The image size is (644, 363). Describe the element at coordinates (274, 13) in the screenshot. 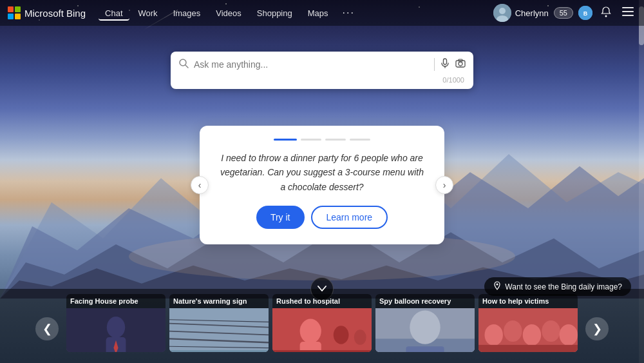

I see `nav-shopping: Shopping` at that location.